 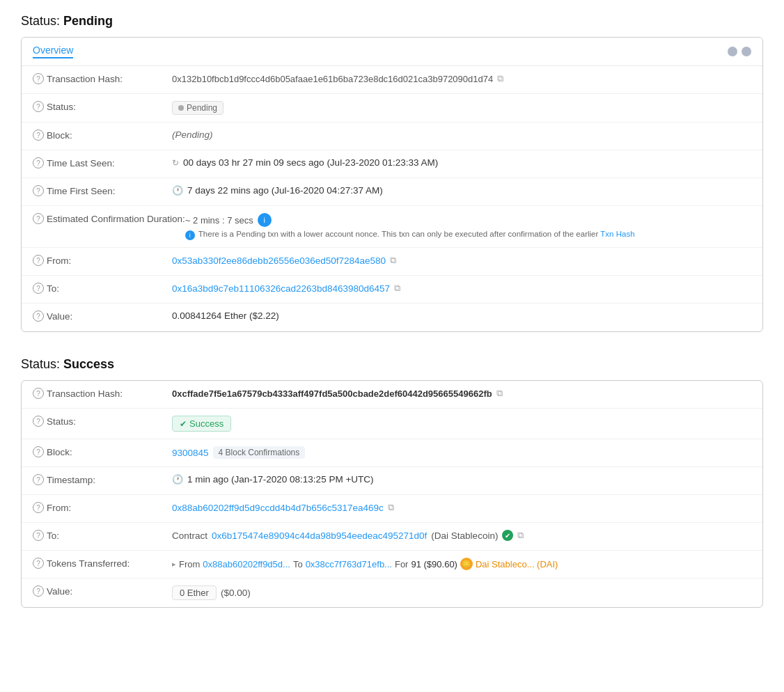 I want to click on pending-est-confirm-row: ? Estimated Confirmation Duration: ~ 2 m…, so click(x=392, y=227).